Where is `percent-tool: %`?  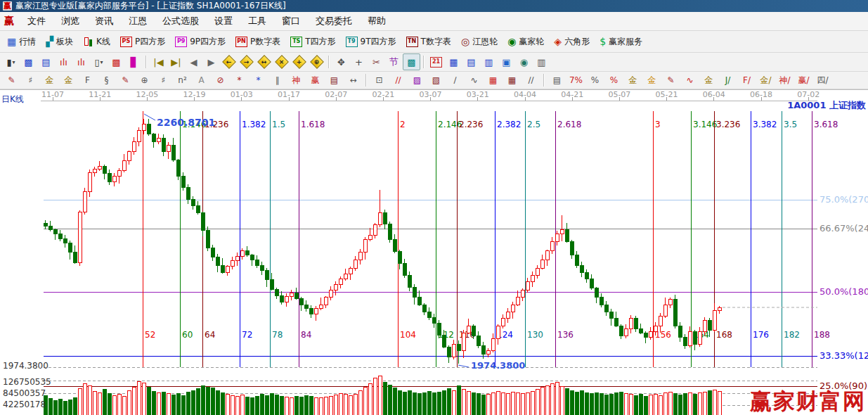 percent-tool: % is located at coordinates (595, 80).